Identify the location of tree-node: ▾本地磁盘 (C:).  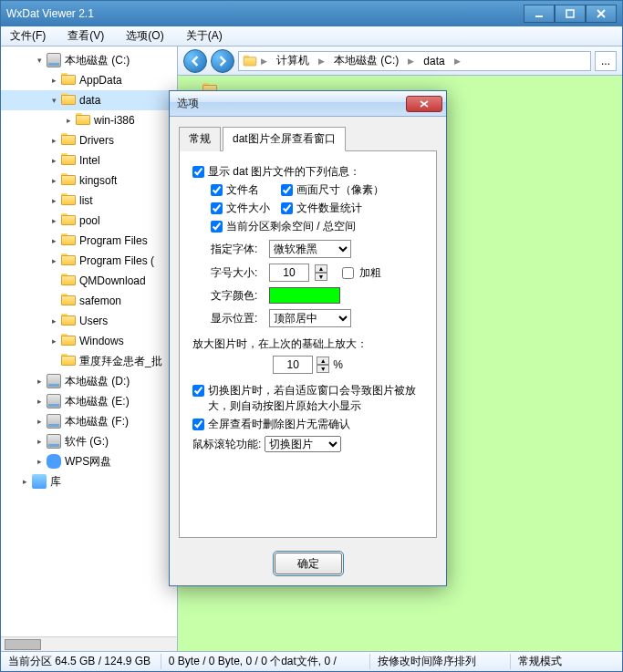
(89, 60).